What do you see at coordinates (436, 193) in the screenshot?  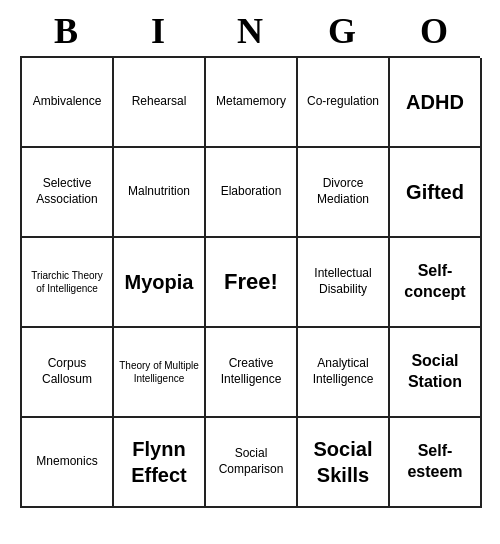 I see `bingo-cell-9: Gifted` at bounding box center [436, 193].